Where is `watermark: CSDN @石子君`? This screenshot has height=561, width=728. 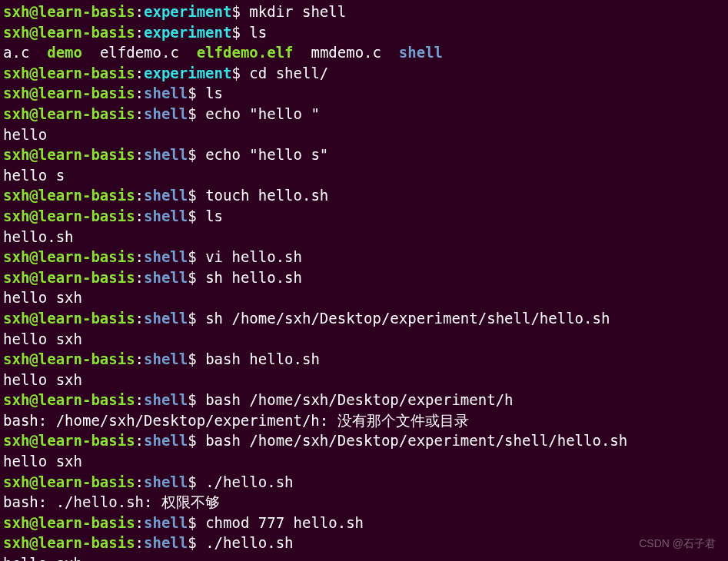
watermark: CSDN @石子君 is located at coordinates (677, 544).